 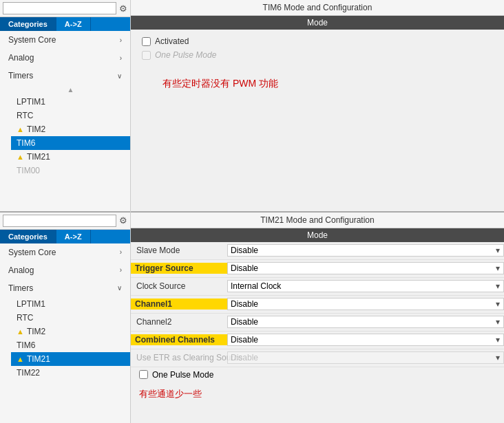 What do you see at coordinates (317, 55) in the screenshot?
I see `one-pulse-row-top: One Pulse Mode` at bounding box center [317, 55].